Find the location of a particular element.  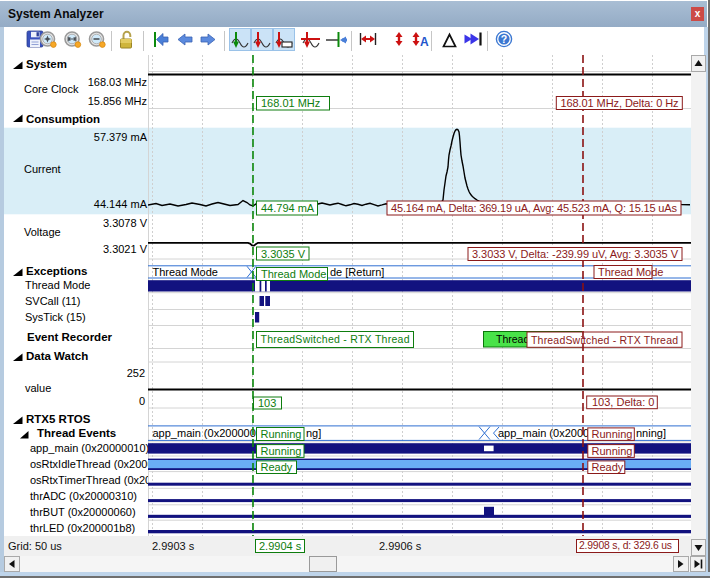

svg-text: SVCall (11) is located at coordinates (52, 301).